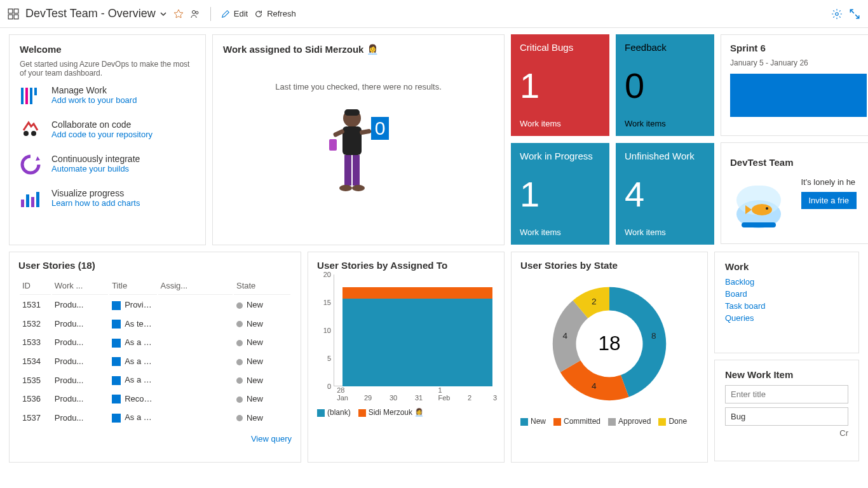 The image size is (868, 488). Describe the element at coordinates (155, 417) in the screenshot. I see `table-row: 1537Produ...As a customer, I would li...…` at that location.